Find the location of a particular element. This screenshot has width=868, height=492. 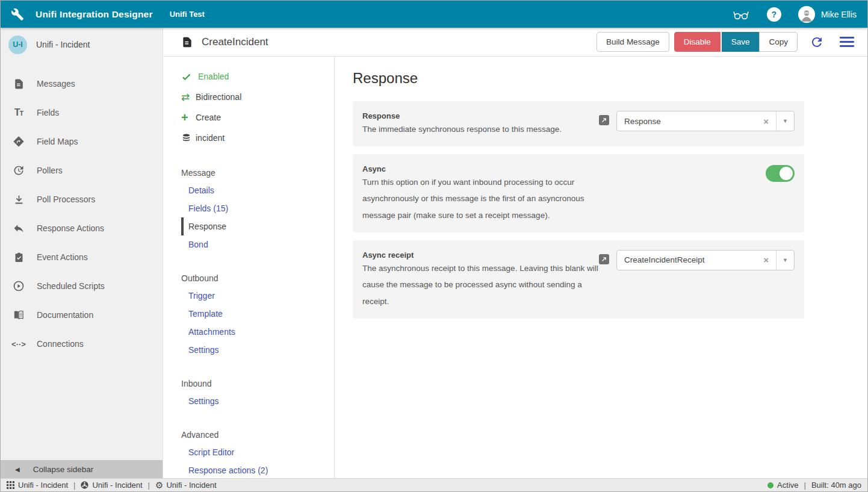

nav-item-bond: Bond is located at coordinates (258, 244).